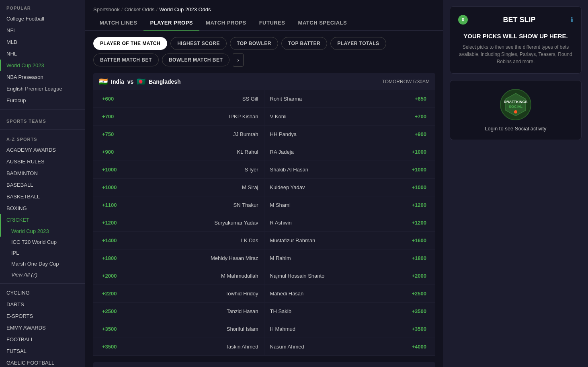 This screenshot has width=588, height=367. Describe the element at coordinates (350, 134) in the screenshot. I see `match1-right-cell-2: HH Pandya +900` at that location.